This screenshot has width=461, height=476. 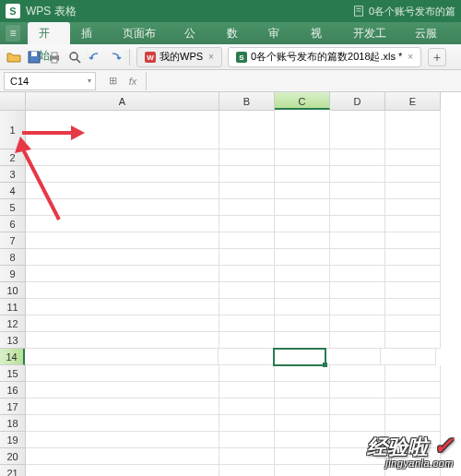 I want to click on row-header-1: 1, so click(x=13, y=130).